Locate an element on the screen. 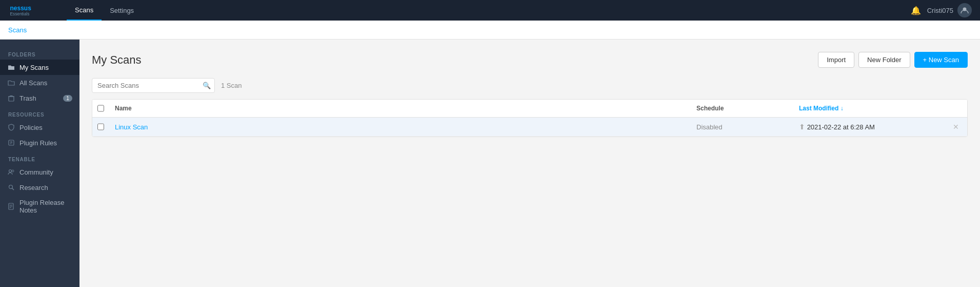  select-all-checkbox is located at coordinates (101, 108).